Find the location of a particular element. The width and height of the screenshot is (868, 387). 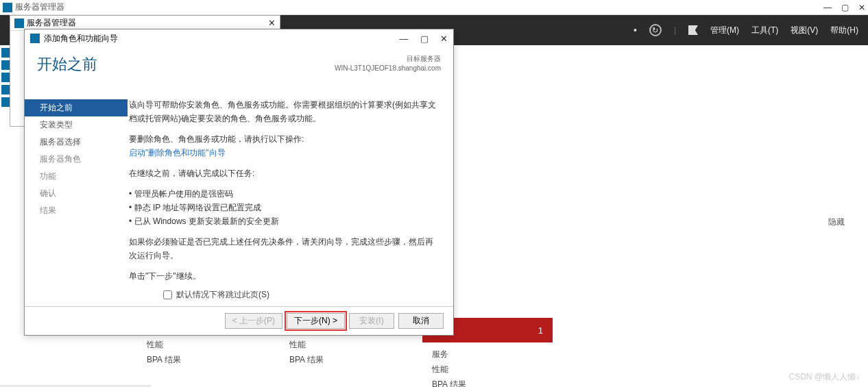

menu-manage: 管理(M) is located at coordinates (725, 30).